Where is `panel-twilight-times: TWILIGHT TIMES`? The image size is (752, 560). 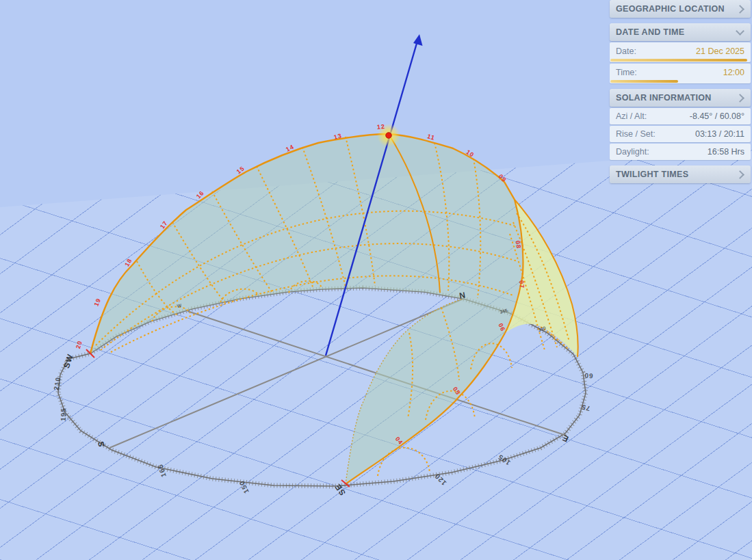 panel-twilight-times: TWILIGHT TIMES is located at coordinates (680, 174).